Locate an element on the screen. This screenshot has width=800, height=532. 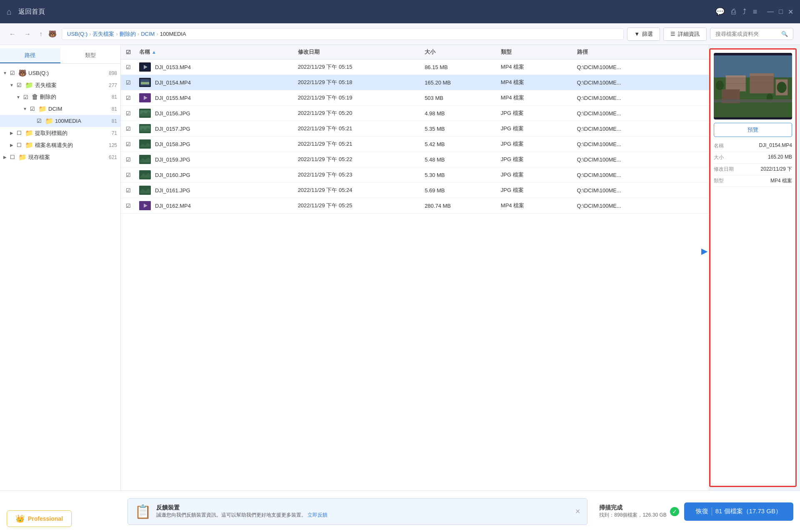
sidebar-item-unnamed: ▶ ☐ 📁 檔案名稱遺失的 125 is located at coordinates (60, 145).